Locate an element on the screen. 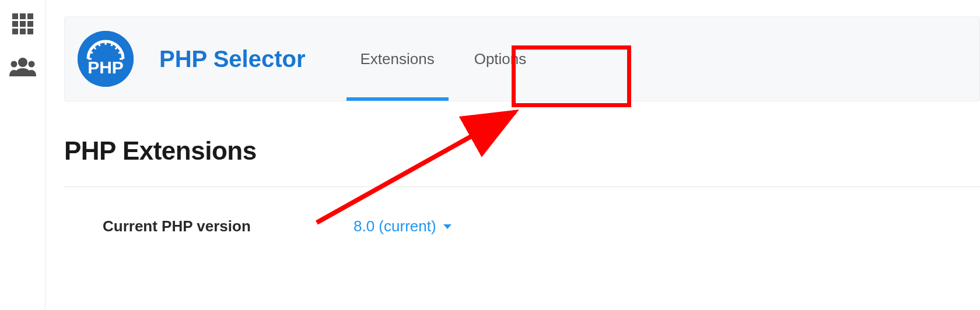 The width and height of the screenshot is (980, 310). tabs: Extensions Options is located at coordinates (443, 59).